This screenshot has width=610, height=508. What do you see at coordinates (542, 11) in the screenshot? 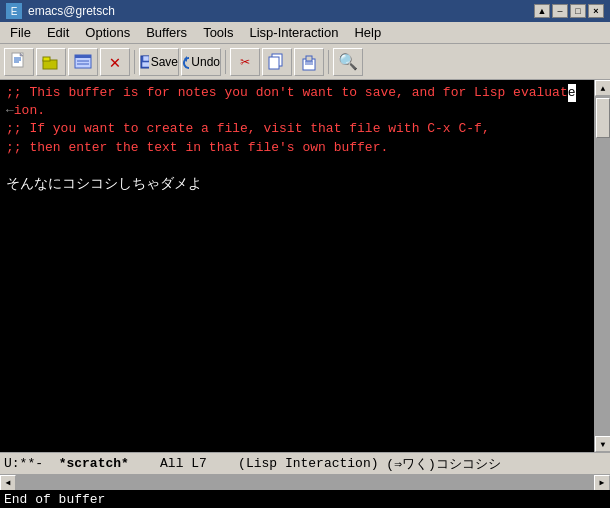
I see `minimize-button: ▲` at bounding box center [542, 11].